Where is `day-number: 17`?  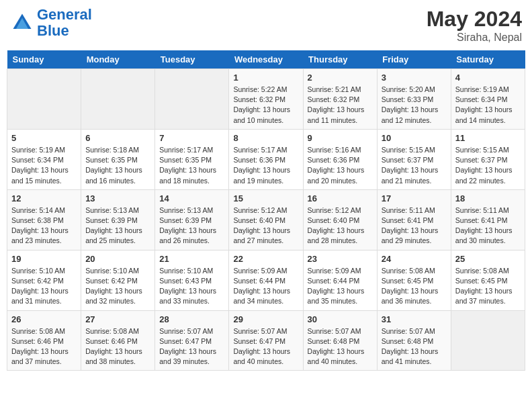 day-number: 17 is located at coordinates (414, 199).